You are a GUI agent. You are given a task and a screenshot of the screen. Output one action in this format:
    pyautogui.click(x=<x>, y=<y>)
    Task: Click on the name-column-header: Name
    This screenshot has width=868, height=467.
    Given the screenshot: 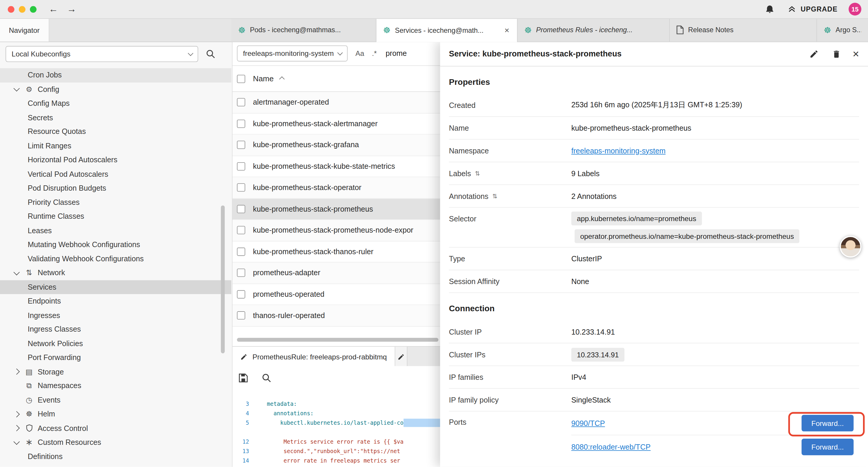 What is the action you would take?
    pyautogui.click(x=264, y=79)
    